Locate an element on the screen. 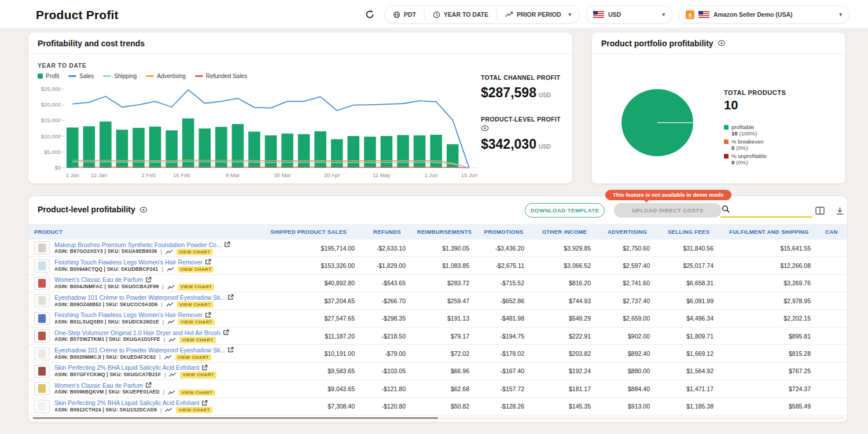 The height and width of the screenshot is (434, 868). value-cell: $1,083.85 is located at coordinates (444, 266).